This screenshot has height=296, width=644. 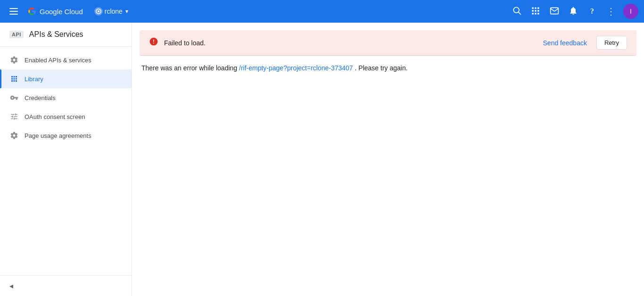 I want to click on sidebar-header: API APIs & Services, so click(x=66, y=35).